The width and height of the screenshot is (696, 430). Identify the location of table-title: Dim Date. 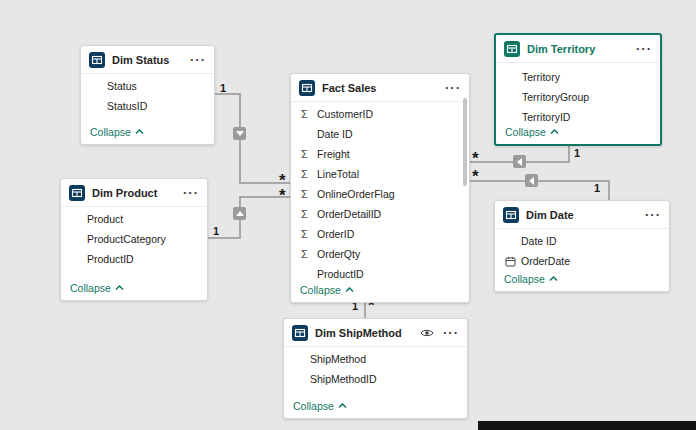
(582, 215).